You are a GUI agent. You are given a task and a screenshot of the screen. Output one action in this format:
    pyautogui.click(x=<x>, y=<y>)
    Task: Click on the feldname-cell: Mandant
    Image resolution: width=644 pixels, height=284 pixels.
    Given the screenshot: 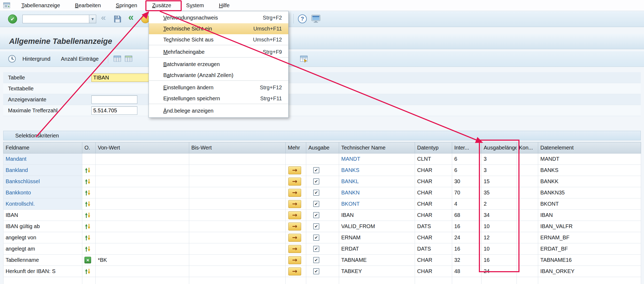 What is the action you would take?
    pyautogui.click(x=43, y=159)
    